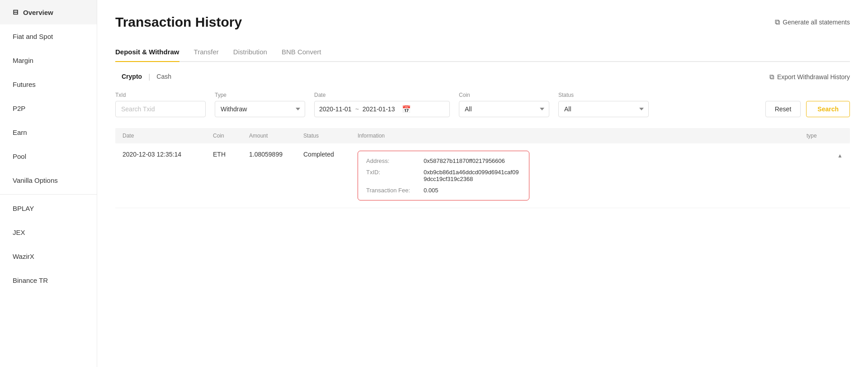  I want to click on sidebar-item-label: P2P, so click(19, 109).